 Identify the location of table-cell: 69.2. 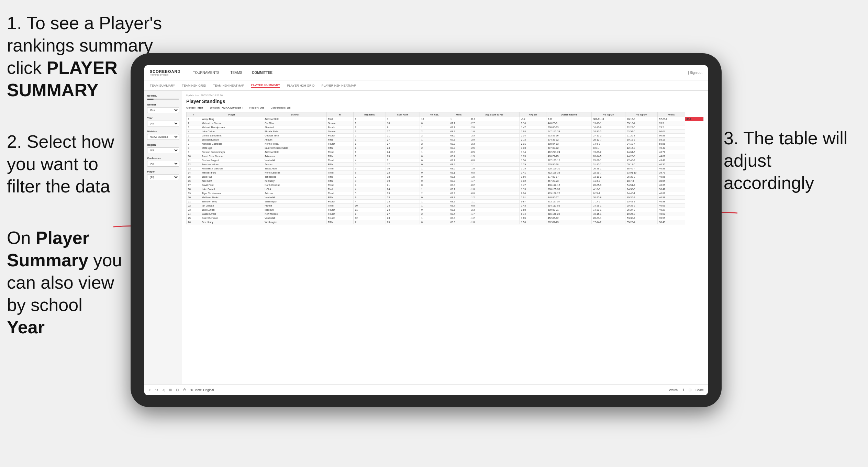
(459, 193).